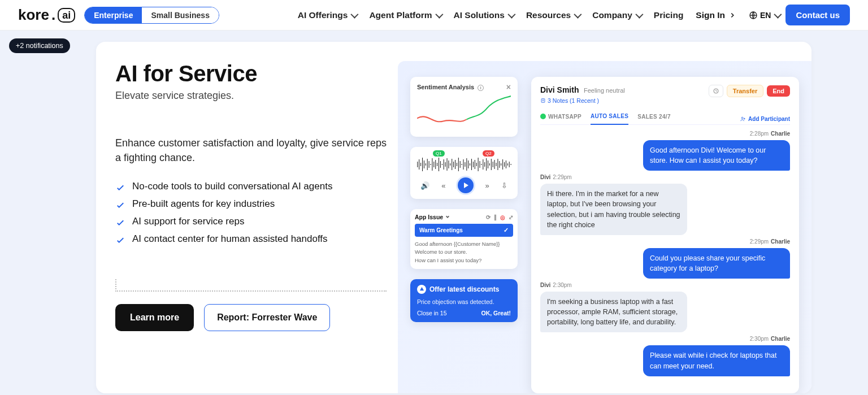 Image resolution: width=868 pixels, height=395 pixels. What do you see at coordinates (464, 302) in the screenshot?
I see `offer-detail: Price objection was detected.` at bounding box center [464, 302].